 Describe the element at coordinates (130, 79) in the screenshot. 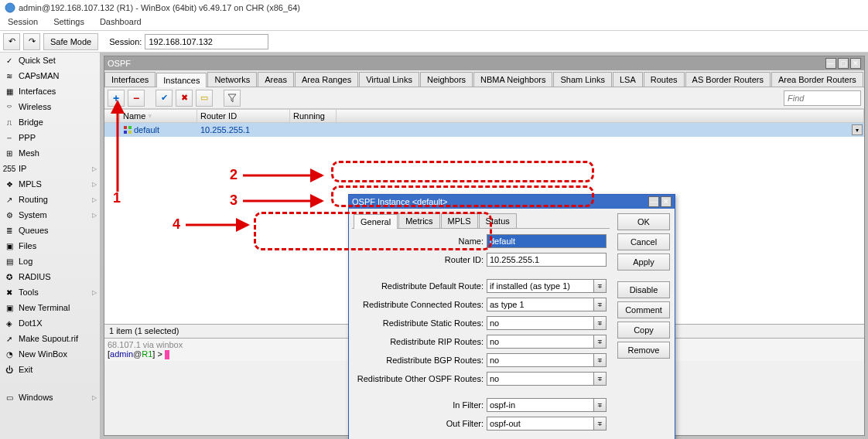

I see `tab-interfaces: Interfaces` at that location.